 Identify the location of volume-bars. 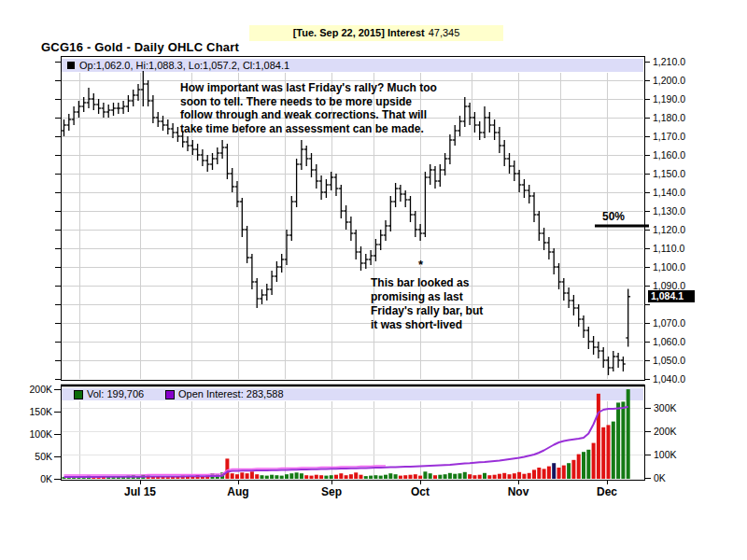
(346, 434).